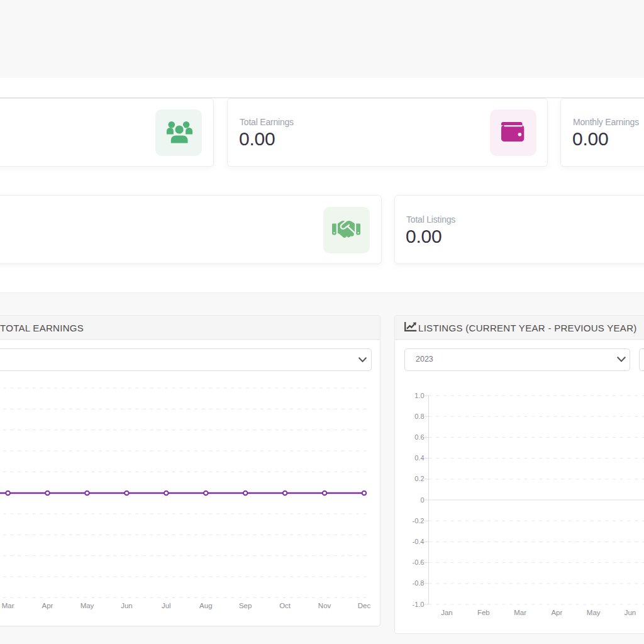  Describe the element at coordinates (419, 416) in the screenshot. I see `svg-text: 0.8` at that location.